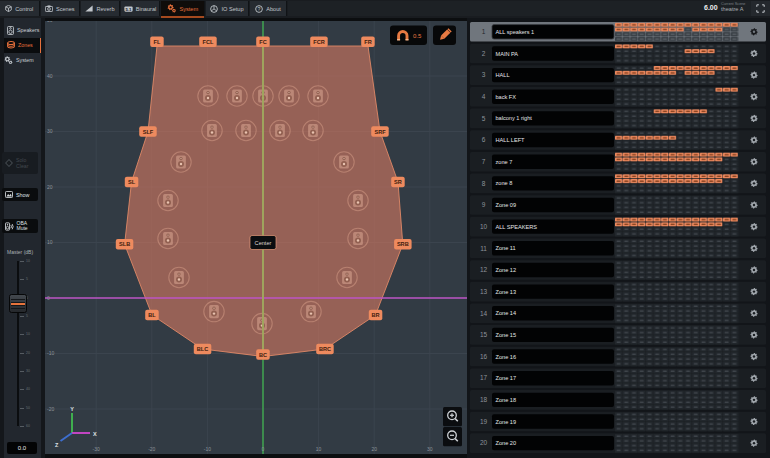  I want to click on svg-text: FL, so click(158, 42).